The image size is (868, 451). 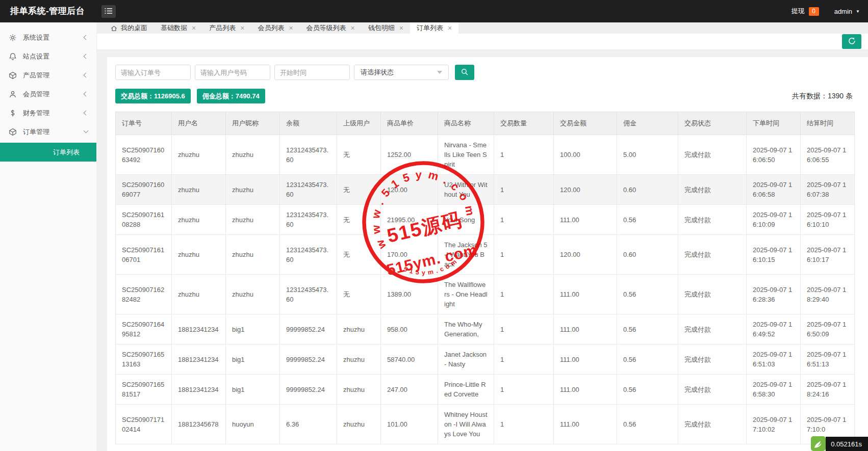 I want to click on column-header: 结算时间, so click(x=828, y=123).